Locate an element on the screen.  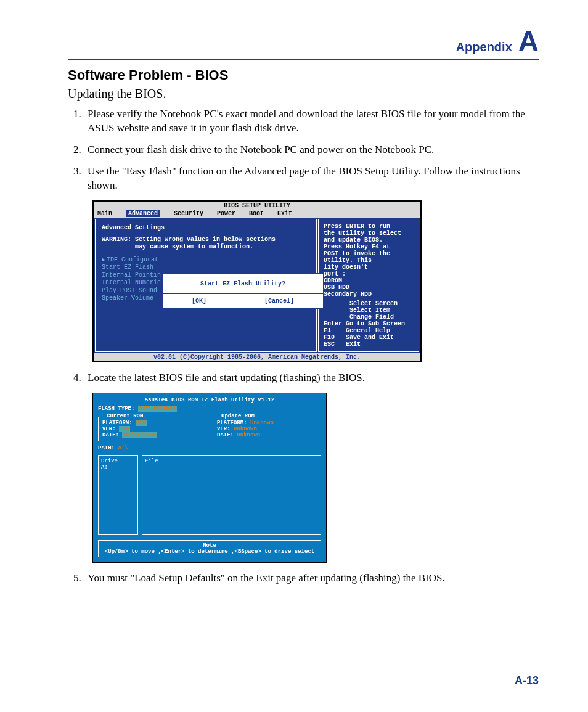
step-4: Locate the latest BIOS file and start up… is located at coordinates (311, 379).